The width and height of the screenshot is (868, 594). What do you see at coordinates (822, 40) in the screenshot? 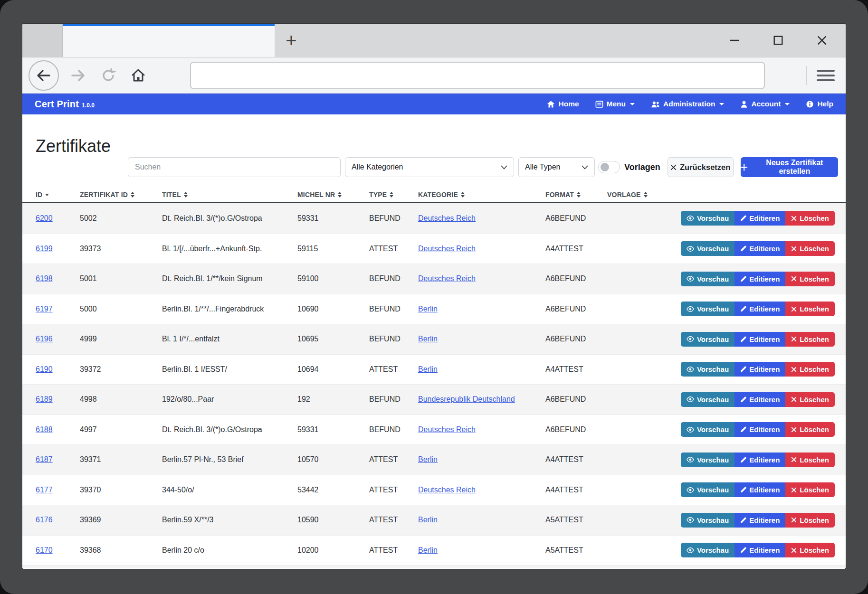
I see `close-button` at bounding box center [822, 40].